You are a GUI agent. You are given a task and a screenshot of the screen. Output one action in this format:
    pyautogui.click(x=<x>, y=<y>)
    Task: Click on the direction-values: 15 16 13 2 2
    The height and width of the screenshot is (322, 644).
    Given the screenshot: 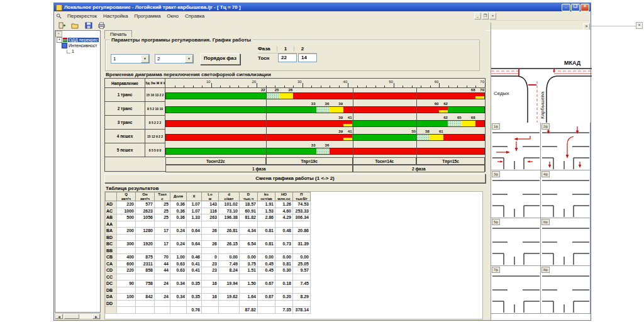 What is the action you would take?
    pyautogui.click(x=155, y=95)
    